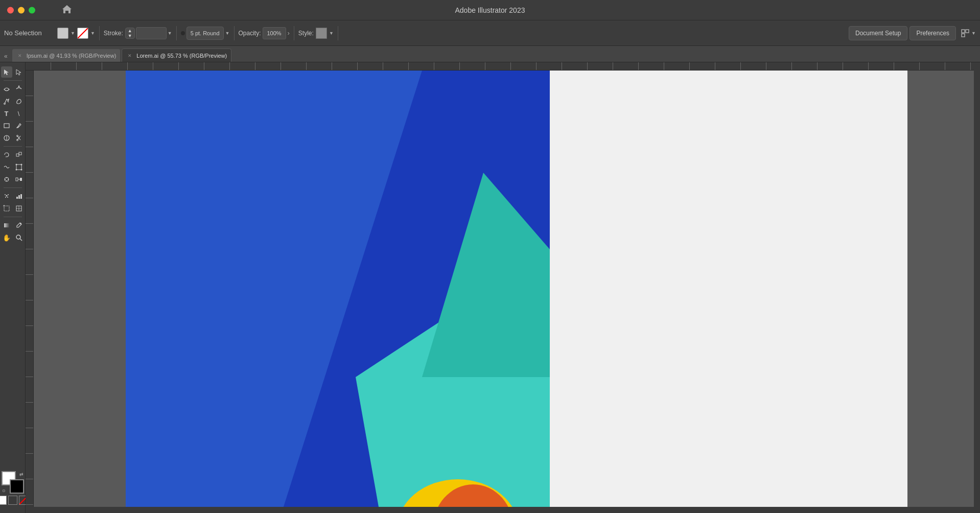  Describe the element at coordinates (13, 101) in the screenshot. I see `pen-tools-row` at that location.